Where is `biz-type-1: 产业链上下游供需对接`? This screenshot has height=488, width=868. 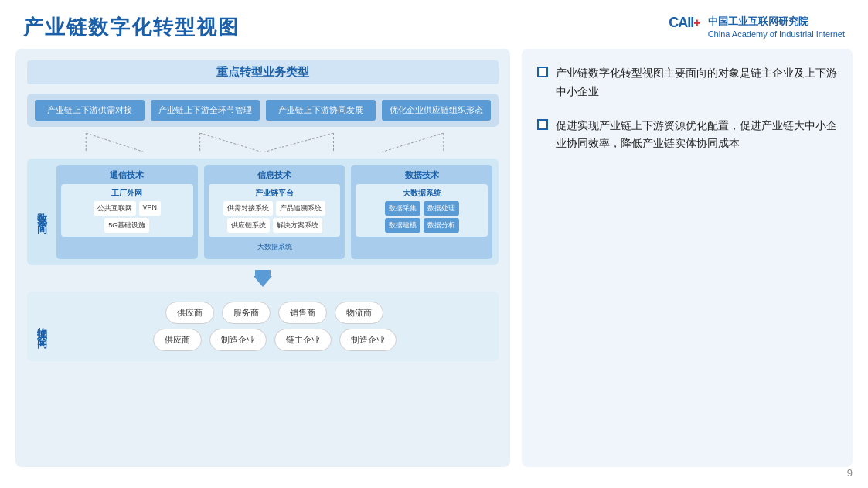
biz-type-1: 产业链上下游供需对接 is located at coordinates (90, 110).